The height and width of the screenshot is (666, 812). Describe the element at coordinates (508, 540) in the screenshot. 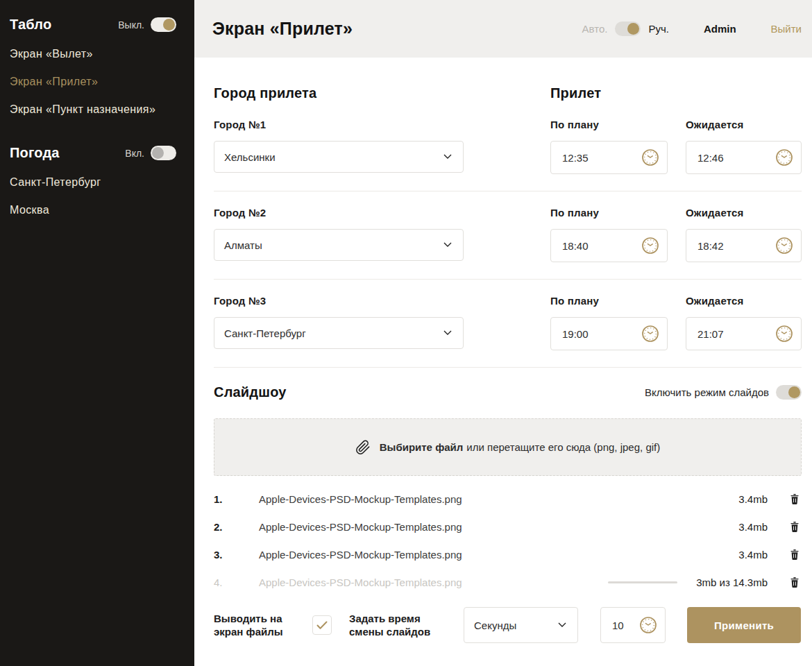

I see `file-list: 1. Apple-Devices-PSD-Mockup-Templates.pn…` at that location.